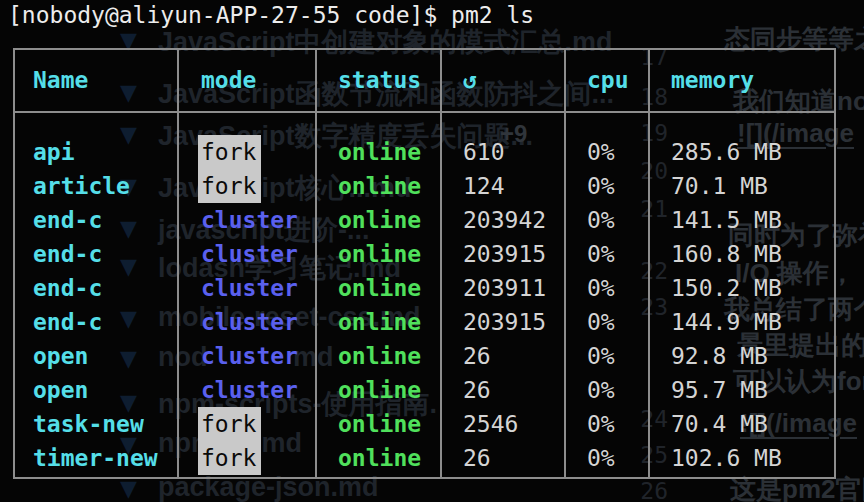 The image size is (864, 502). I want to click on col-header-name: Name, so click(96, 80).